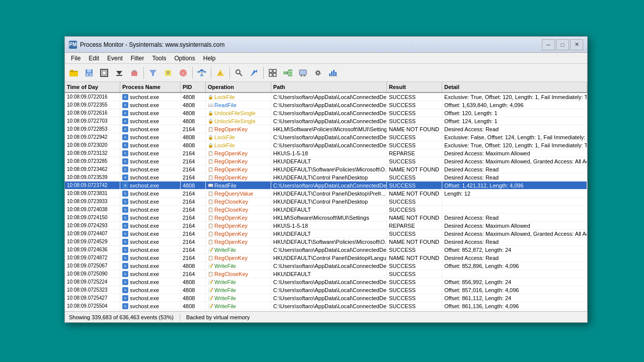 The width and height of the screenshot is (644, 362). I want to click on highlight-button, so click(168, 73).